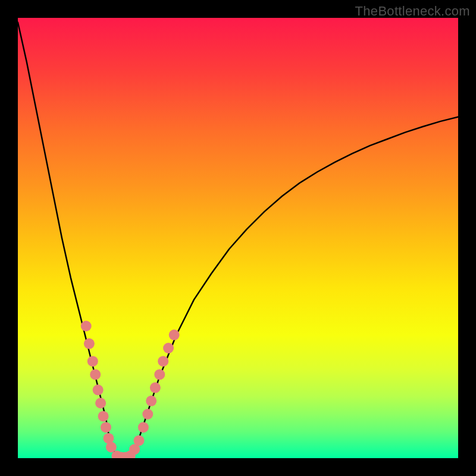 This screenshot has width=476, height=476. What do you see at coordinates (413, 11) in the screenshot?
I see `watermark-text: TheBottleneck.com` at bounding box center [413, 11].